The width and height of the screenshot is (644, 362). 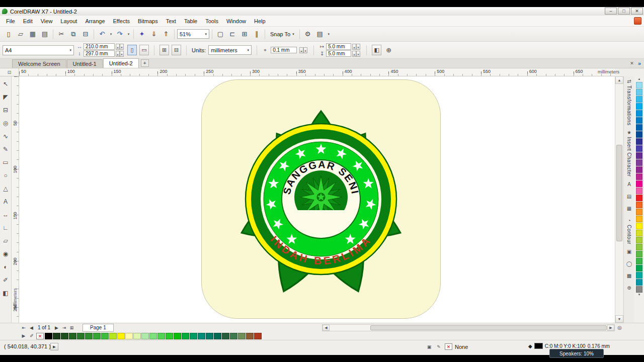 I want to click on new-tab-button: +, so click(x=145, y=63).